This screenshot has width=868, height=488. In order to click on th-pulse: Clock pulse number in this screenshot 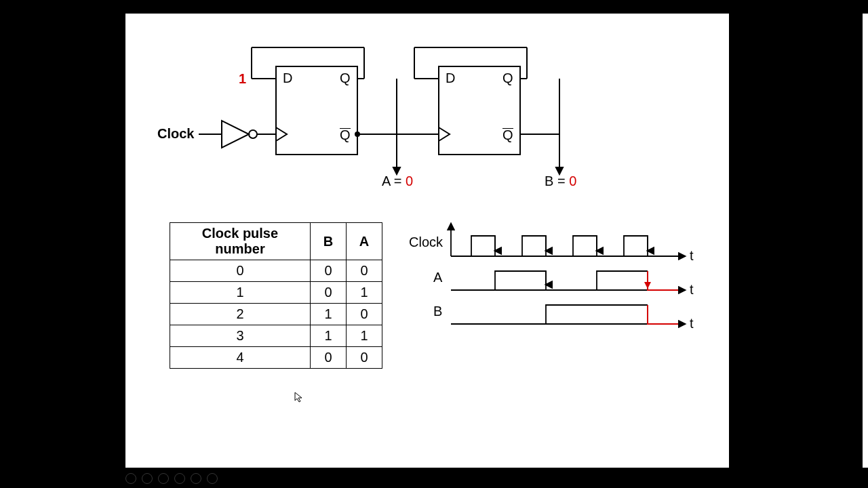, I will do `click(240, 241)`.